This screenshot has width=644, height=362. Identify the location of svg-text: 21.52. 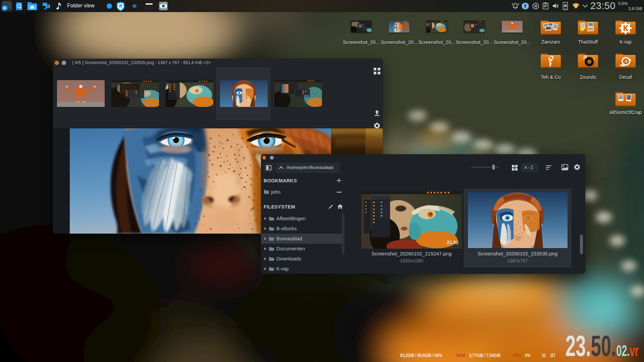
(453, 242).